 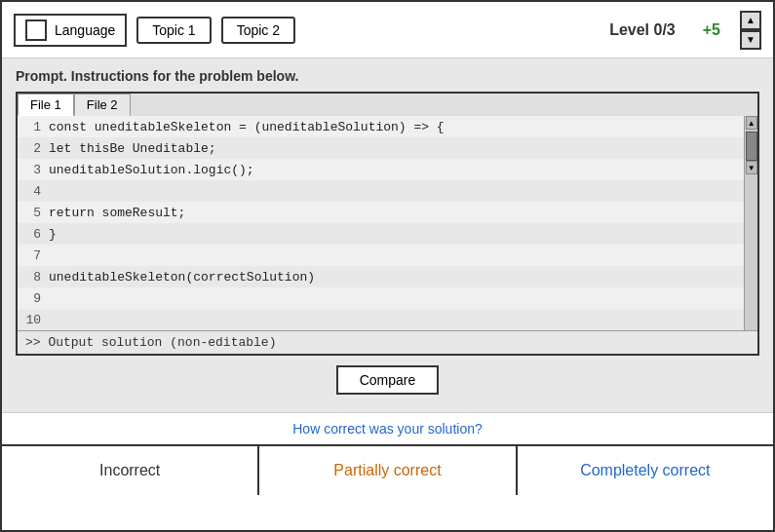 What do you see at coordinates (31, 234) in the screenshot?
I see `line-number: 6` at bounding box center [31, 234].